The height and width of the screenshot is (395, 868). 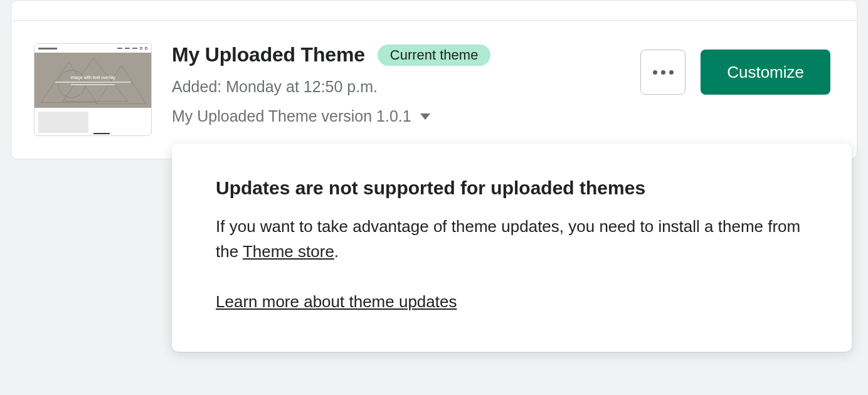 I want to click on thumb-sub-text, so click(x=120, y=124).